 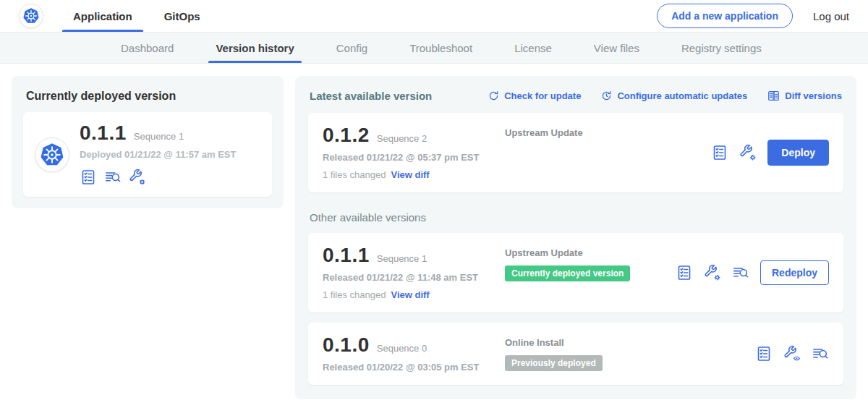 I want to click on deployed-version-number: 0.1.1, so click(x=103, y=133).